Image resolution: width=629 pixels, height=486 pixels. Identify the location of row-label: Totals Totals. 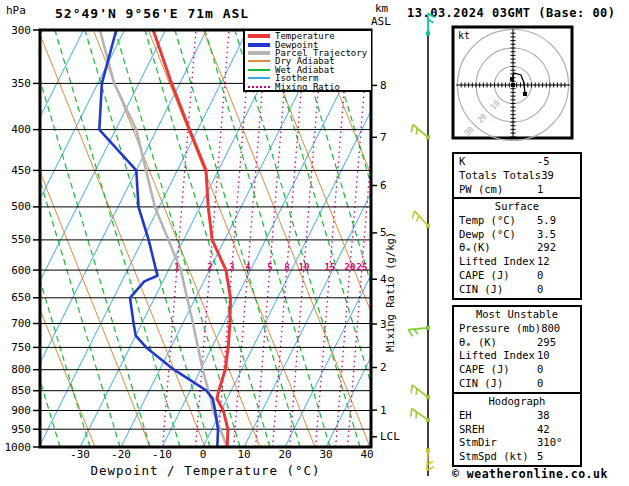
(500, 176).